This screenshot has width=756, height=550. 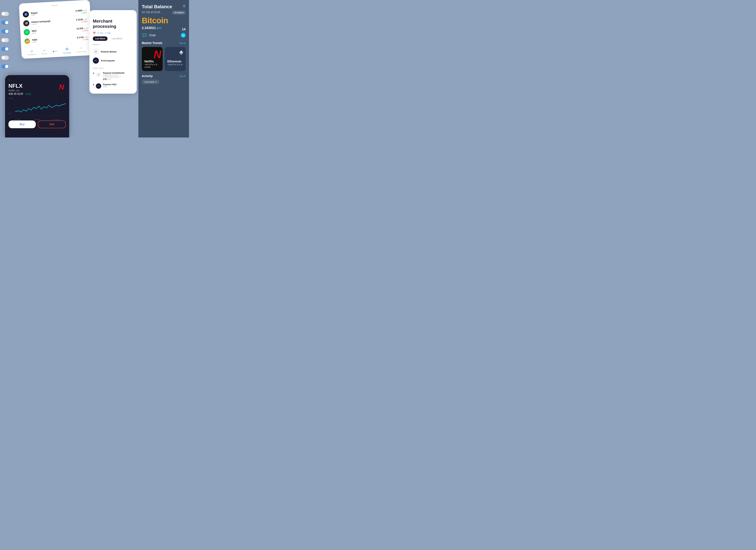 What do you see at coordinates (37, 106) in the screenshot?
I see `stock-card: ← NFLX Netflix, Inc. 408.45 EUR +3.21 N …` at bounding box center [37, 106].